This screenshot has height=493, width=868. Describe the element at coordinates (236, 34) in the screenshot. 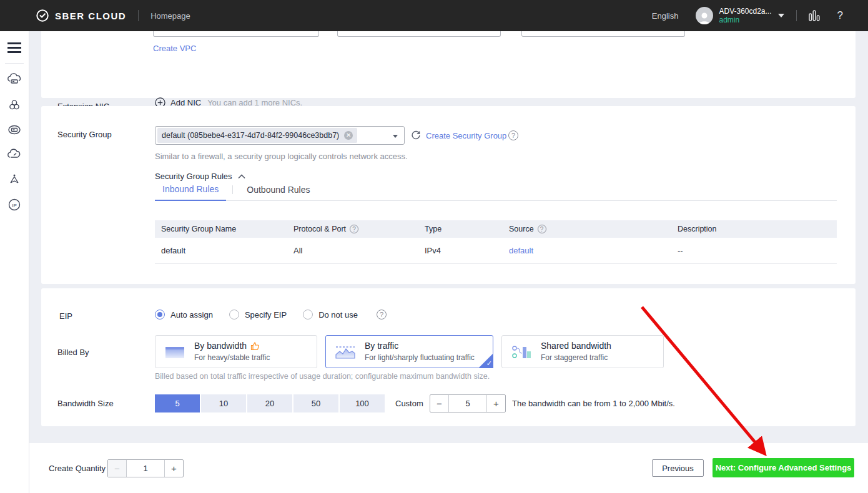

I see `vpc-select-cutoff` at that location.